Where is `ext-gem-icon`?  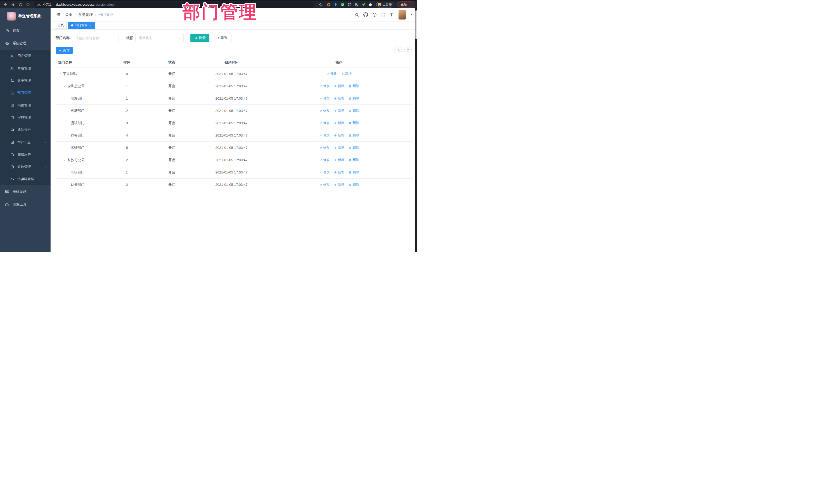
ext-gem-icon is located at coordinates (336, 5).